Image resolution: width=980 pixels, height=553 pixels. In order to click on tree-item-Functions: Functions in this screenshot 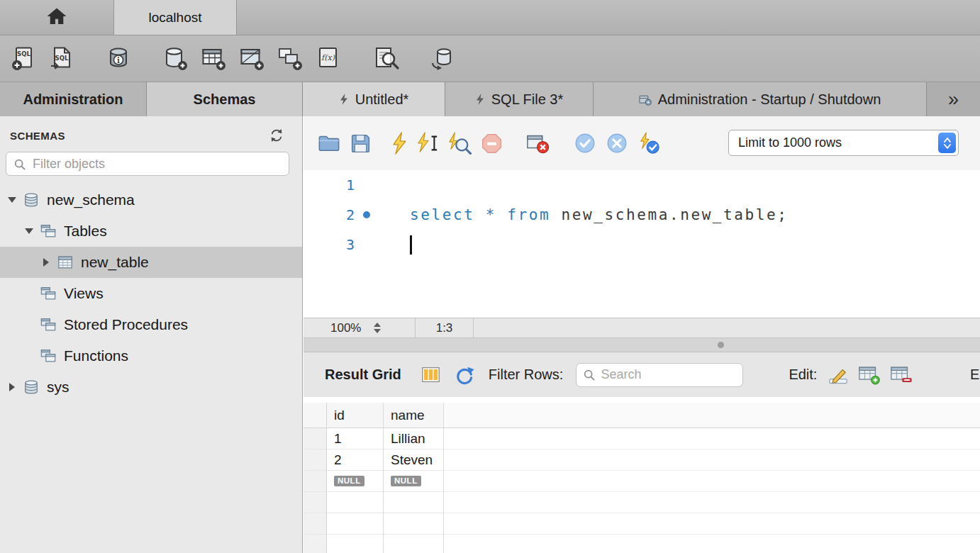, I will do `click(151, 356)`.